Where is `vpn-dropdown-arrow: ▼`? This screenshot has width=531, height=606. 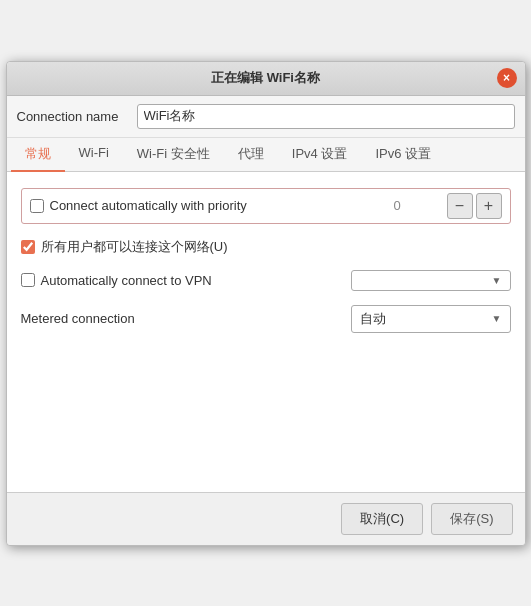 vpn-dropdown-arrow: ▼ is located at coordinates (497, 280).